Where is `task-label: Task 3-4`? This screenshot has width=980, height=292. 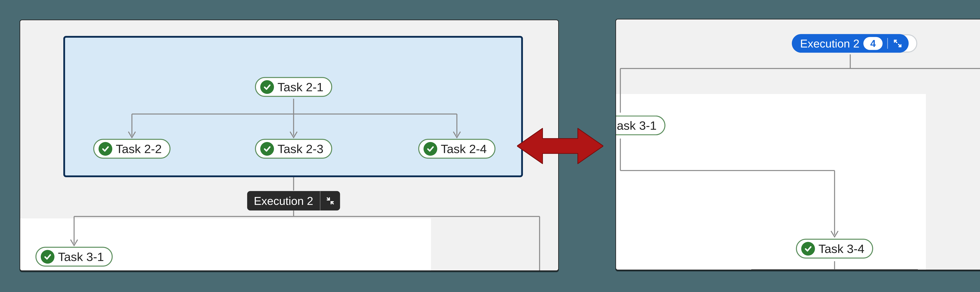 task-label: Task 3-4 is located at coordinates (842, 249).